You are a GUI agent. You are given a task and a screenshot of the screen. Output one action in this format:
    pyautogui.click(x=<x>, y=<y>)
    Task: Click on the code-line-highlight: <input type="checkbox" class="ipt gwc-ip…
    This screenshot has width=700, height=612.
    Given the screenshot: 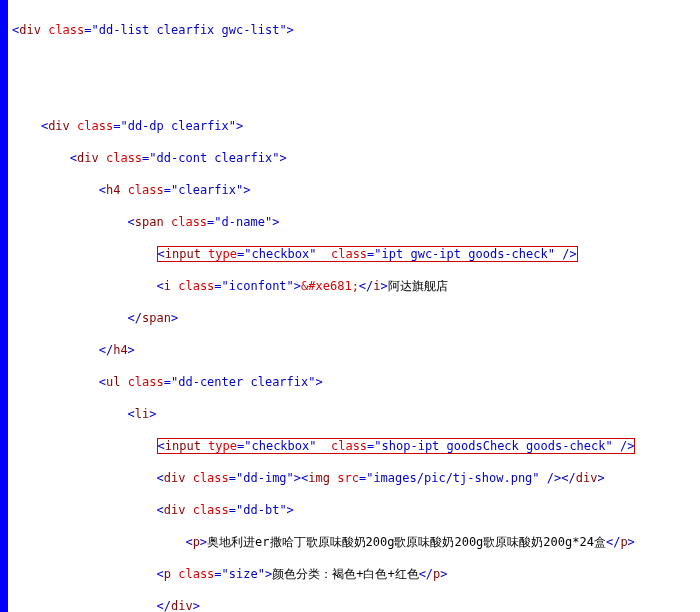 What is the action you would take?
    pyautogui.click(x=356, y=254)
    